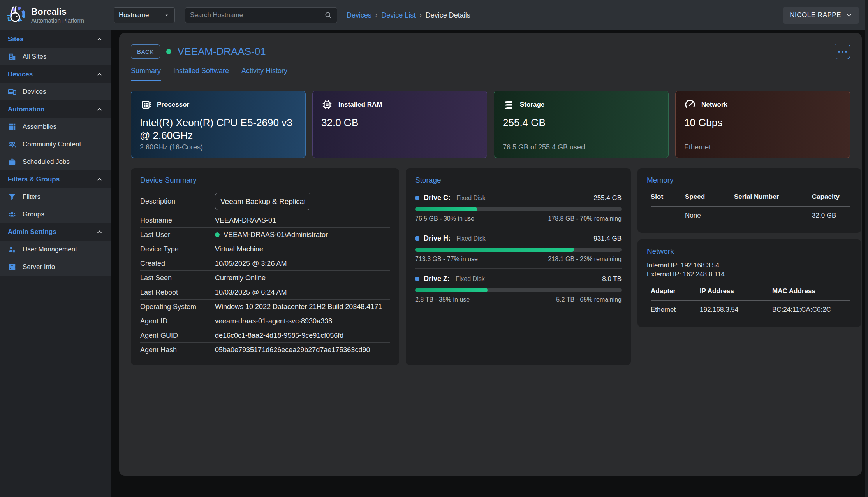 The image size is (868, 497). I want to click on sidebar: Sites All Sites Devices Devices Automati…, so click(55, 264).